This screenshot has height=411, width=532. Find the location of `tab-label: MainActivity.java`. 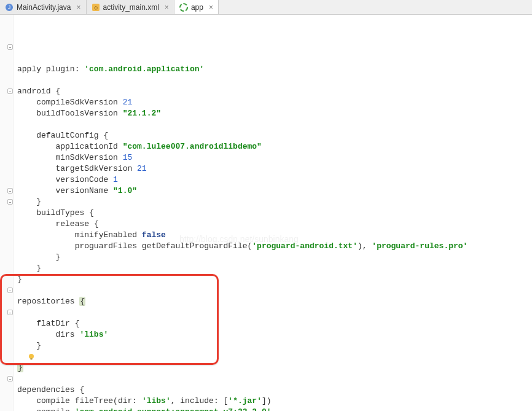

tab-label: MainActivity.java is located at coordinates (44, 7).